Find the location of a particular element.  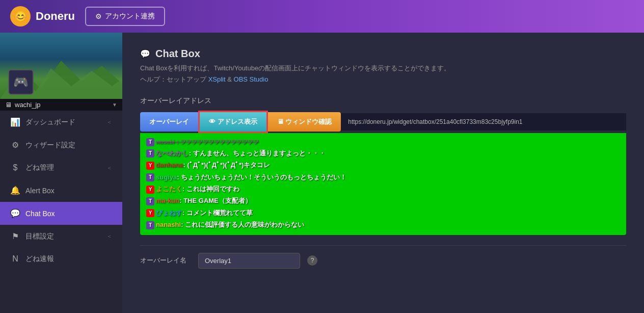

nav-icon-dashboard: 📊 is located at coordinates (15, 122).